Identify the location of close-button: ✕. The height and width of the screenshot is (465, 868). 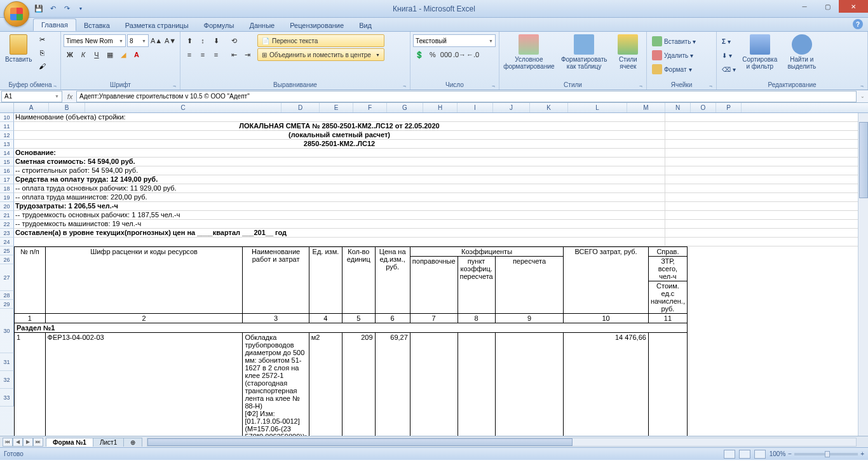
(853, 6).